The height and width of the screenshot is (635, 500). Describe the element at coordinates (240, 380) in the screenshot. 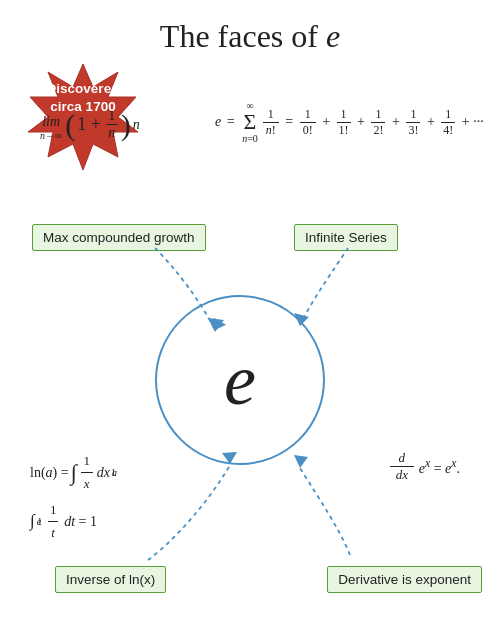

I see `center-circle: e` at that location.